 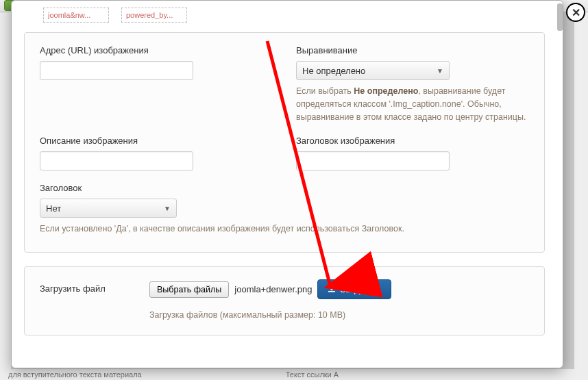 What do you see at coordinates (354, 289) in the screenshot?
I see `upload-button: Загрузить` at bounding box center [354, 289].